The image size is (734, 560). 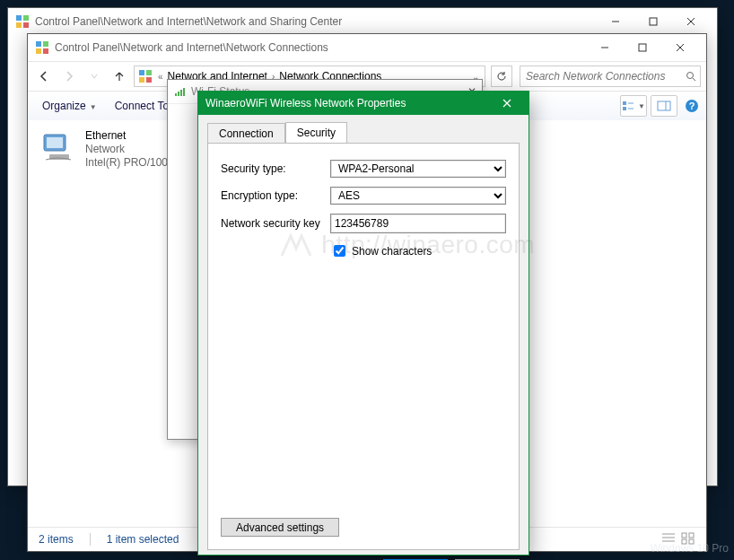 What do you see at coordinates (70, 106) in the screenshot?
I see `organize-button: Organize▼` at bounding box center [70, 106].